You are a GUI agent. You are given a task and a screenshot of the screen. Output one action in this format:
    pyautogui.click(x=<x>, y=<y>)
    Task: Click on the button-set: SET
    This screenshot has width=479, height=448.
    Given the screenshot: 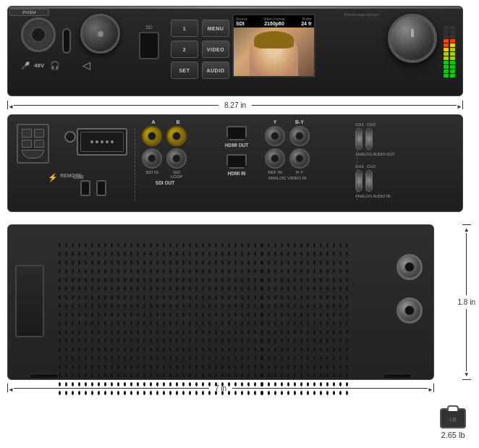 What is the action you would take?
    pyautogui.click(x=185, y=70)
    